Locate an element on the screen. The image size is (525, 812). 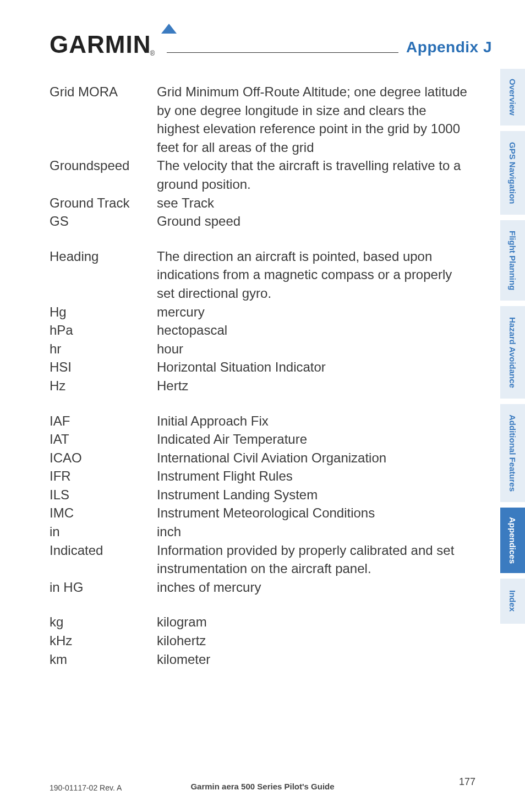
glossary-definition: International Civil Aviation Organizatio… is located at coordinates (313, 458).